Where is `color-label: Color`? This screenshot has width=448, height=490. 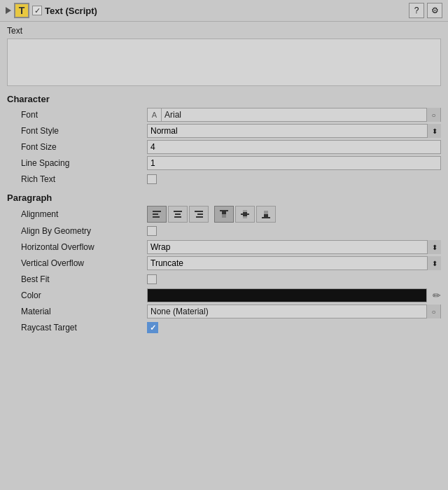 color-label: Color is located at coordinates (77, 295).